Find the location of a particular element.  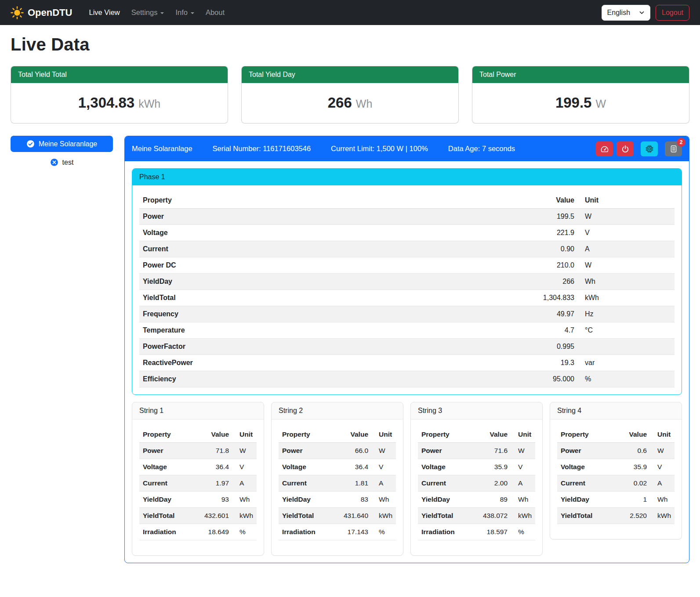

nav-live-view: Live View is located at coordinates (104, 12).